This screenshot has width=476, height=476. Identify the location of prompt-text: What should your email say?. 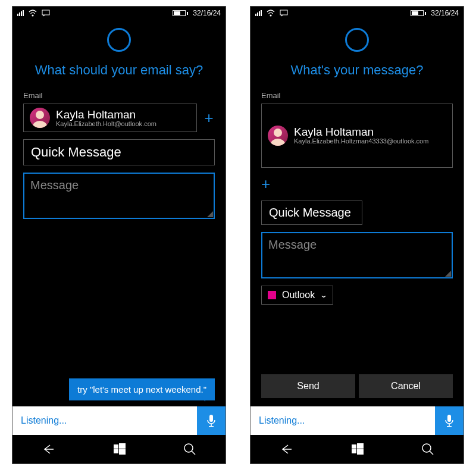
(119, 77).